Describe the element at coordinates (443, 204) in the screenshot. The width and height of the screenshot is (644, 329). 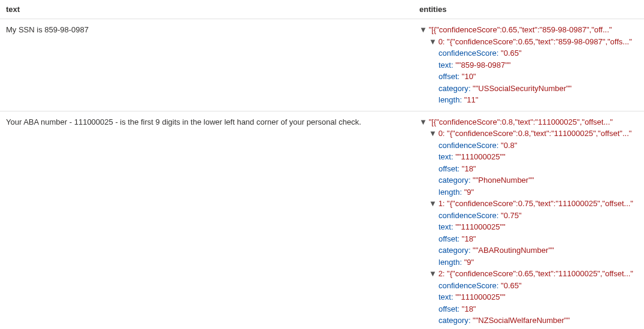
I see `tree-index: 1:` at that location.